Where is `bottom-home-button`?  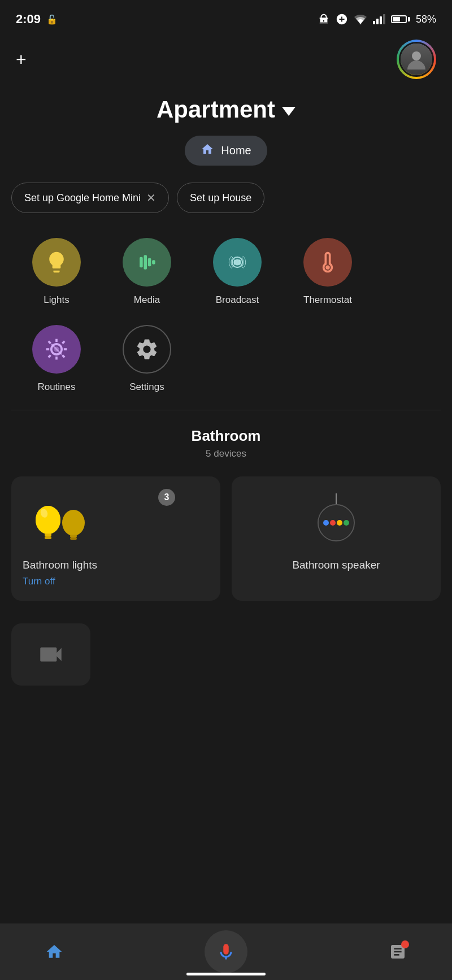 bottom-home-button is located at coordinates (54, 952).